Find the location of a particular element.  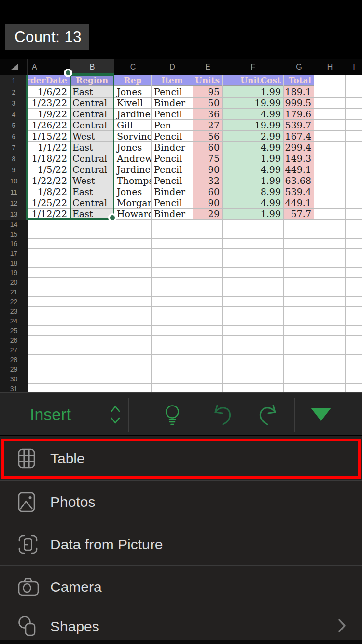

collapse-ribbon-button is located at coordinates (321, 414).